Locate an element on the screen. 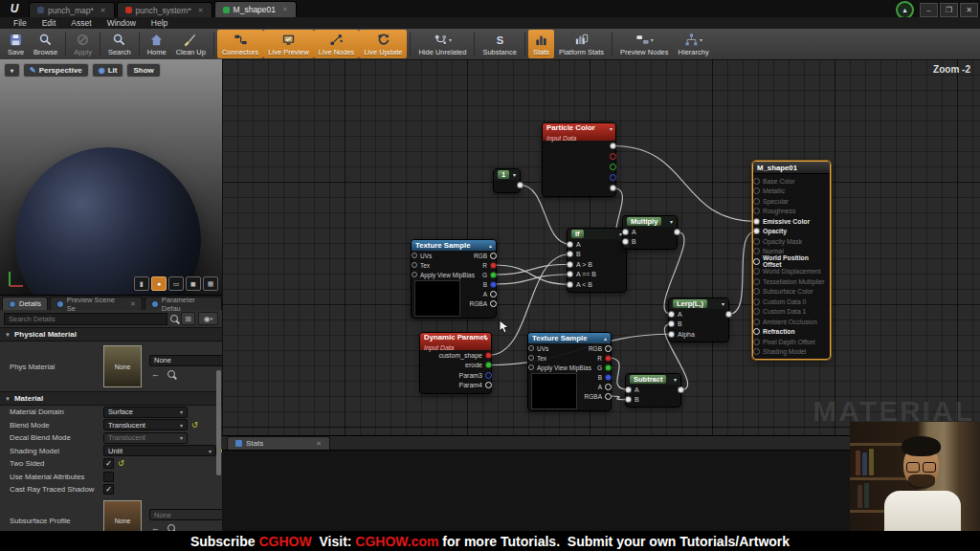 The height and width of the screenshot is (551, 980). menu-window: Window is located at coordinates (122, 23).